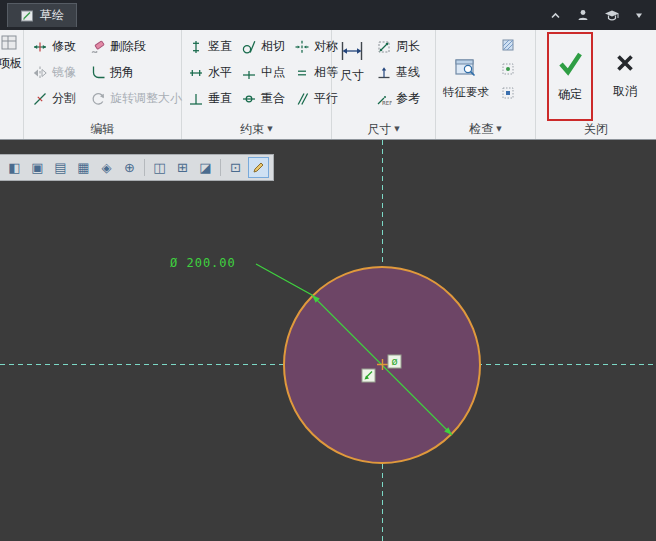 This screenshot has width=656, height=541. What do you see at coordinates (466, 78) in the screenshot?
I see `feature-requirements-button: 特征要求` at bounding box center [466, 78].